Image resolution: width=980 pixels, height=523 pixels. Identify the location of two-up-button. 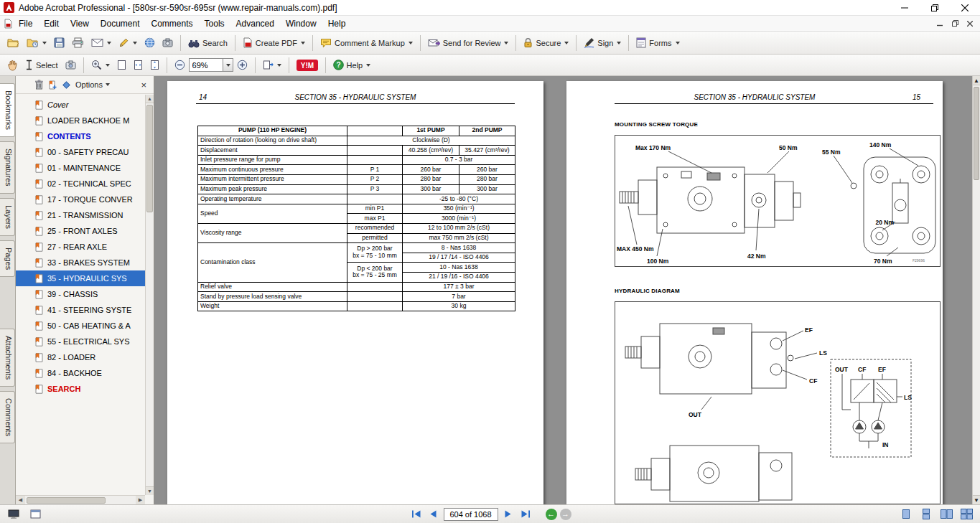
(946, 514).